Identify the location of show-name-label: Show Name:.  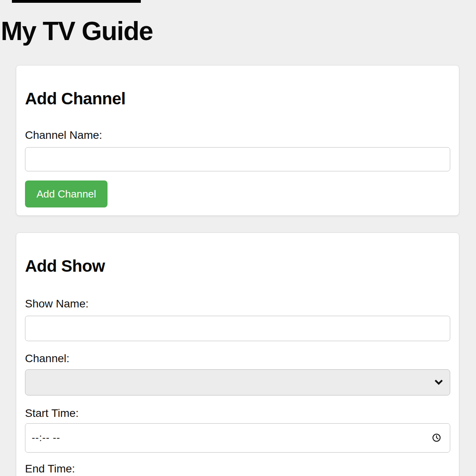
(238, 304).